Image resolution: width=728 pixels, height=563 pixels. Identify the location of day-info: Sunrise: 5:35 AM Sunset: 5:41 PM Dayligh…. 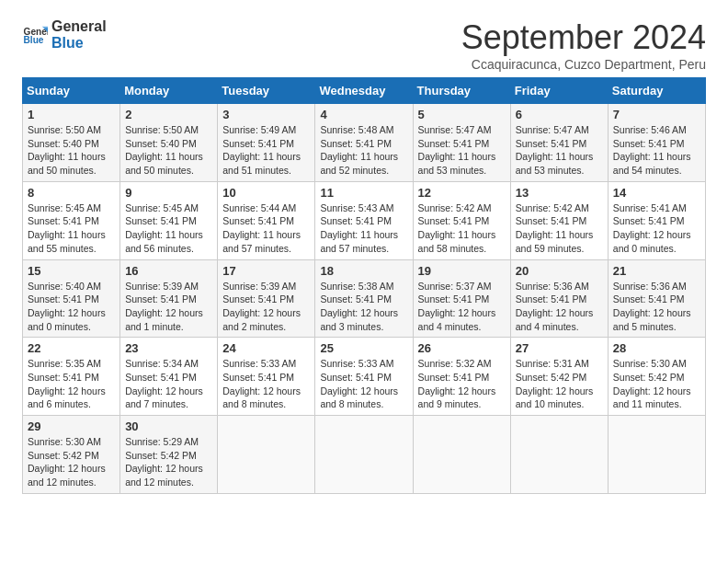
(72, 385).